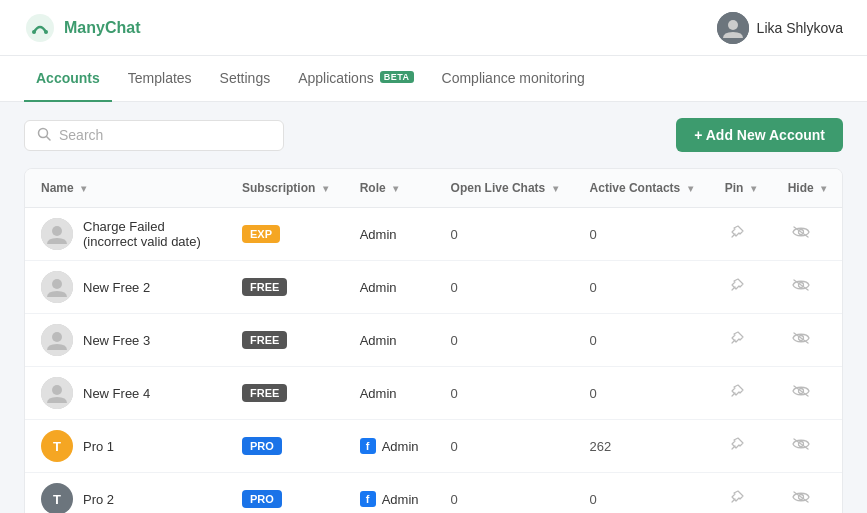 This screenshot has height=513, width=867. What do you see at coordinates (368, 446) in the screenshot?
I see `facebook-icon: f` at bounding box center [368, 446].